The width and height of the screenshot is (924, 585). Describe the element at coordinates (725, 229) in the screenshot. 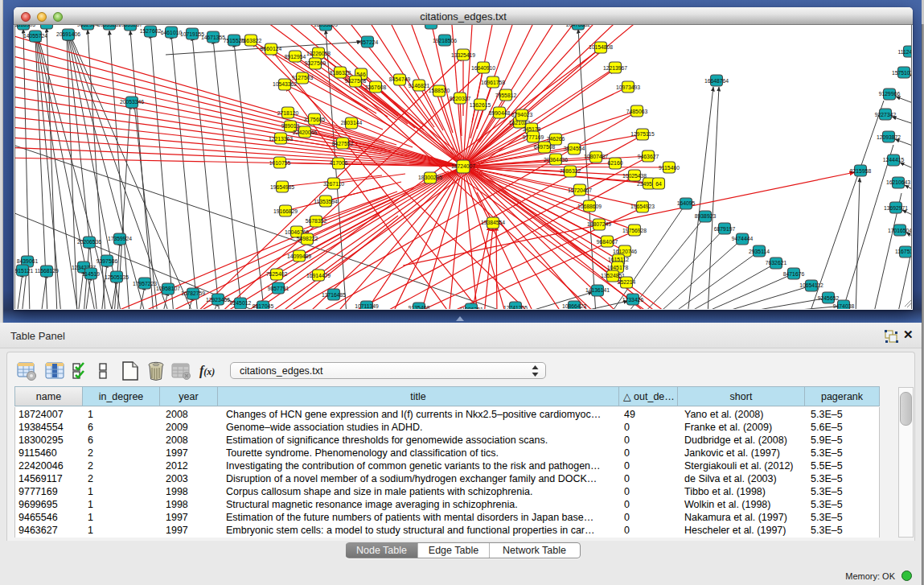

I see `svg-text: 6879197` at that location.